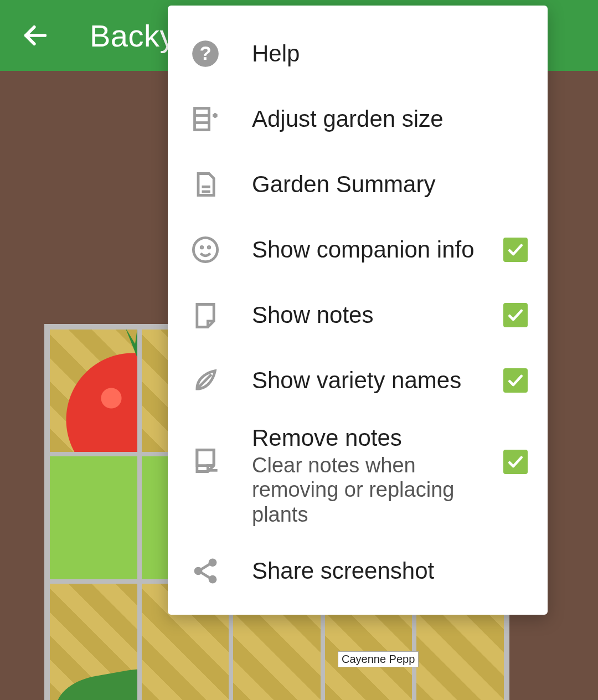 The width and height of the screenshot is (598, 700). What do you see at coordinates (515, 462) in the screenshot?
I see `checkbox-remove-notes` at bounding box center [515, 462].